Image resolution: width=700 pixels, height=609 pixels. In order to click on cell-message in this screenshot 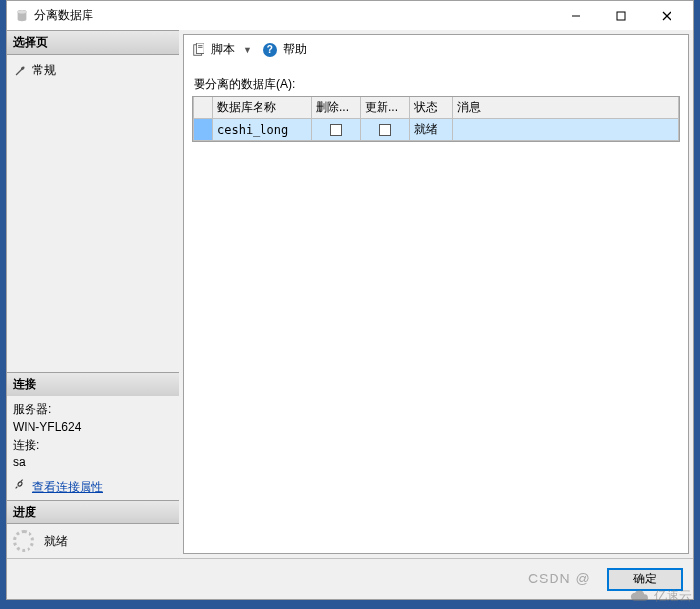, I will do `click(566, 130)`.